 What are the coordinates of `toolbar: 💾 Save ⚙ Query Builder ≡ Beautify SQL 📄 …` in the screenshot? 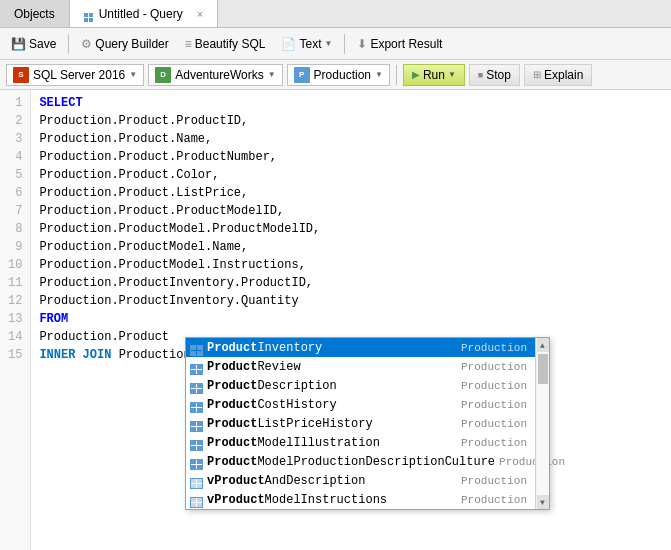 It's located at (336, 44).